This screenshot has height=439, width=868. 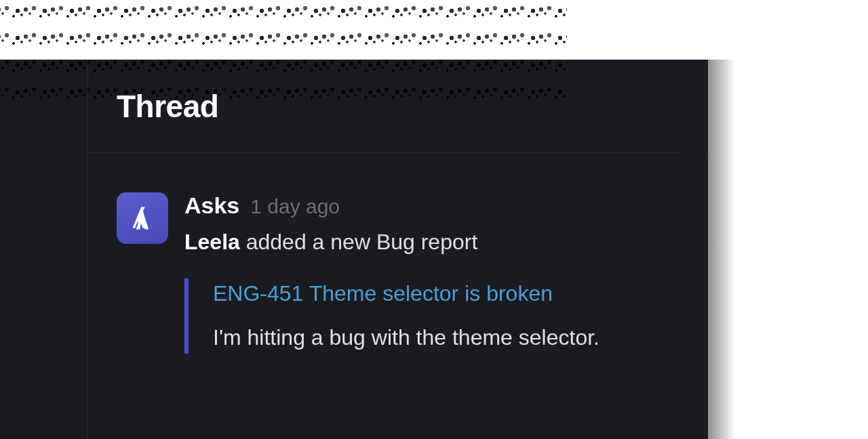 I want to click on message-summary: Leela added a new Bug report, so click(x=433, y=242).